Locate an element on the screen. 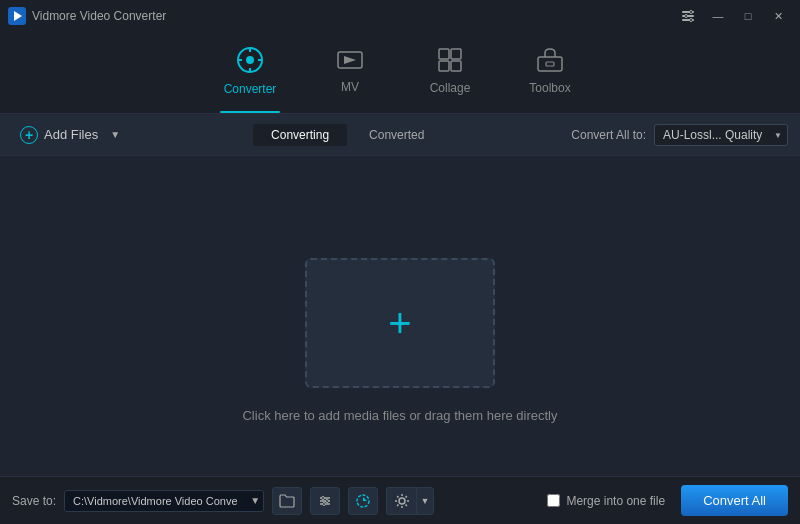 This screenshot has width=800, height=524. tab-converter: Converter is located at coordinates (250, 75).